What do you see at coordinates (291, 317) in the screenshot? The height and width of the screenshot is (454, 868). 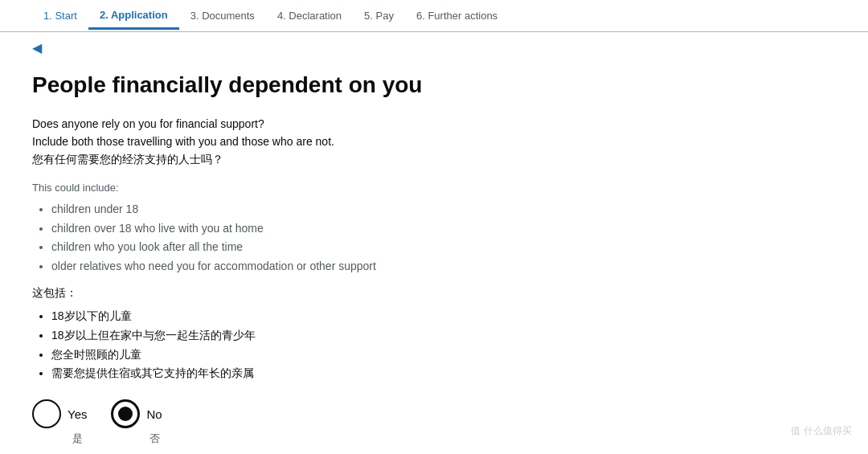 I see `list-item-zh-1: 18岁以下的儿童` at bounding box center [291, 317].